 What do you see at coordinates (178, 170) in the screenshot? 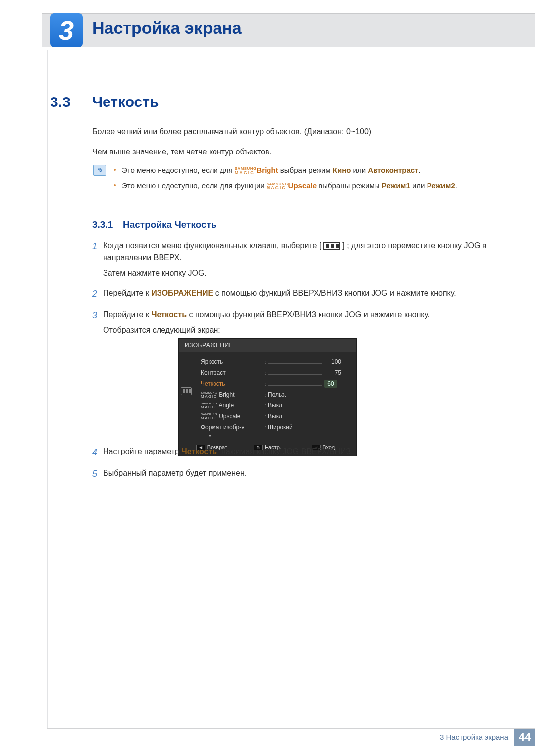
I see `note1-pre: Это меню недоступно, если для` at bounding box center [178, 170].